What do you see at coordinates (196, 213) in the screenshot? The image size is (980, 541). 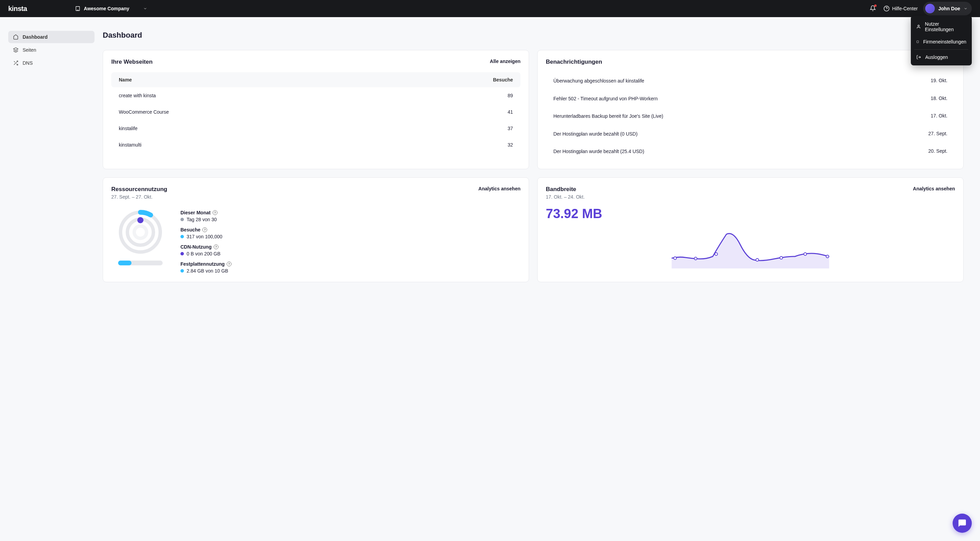 I see `metric-label: Dieser Monat` at bounding box center [196, 213].